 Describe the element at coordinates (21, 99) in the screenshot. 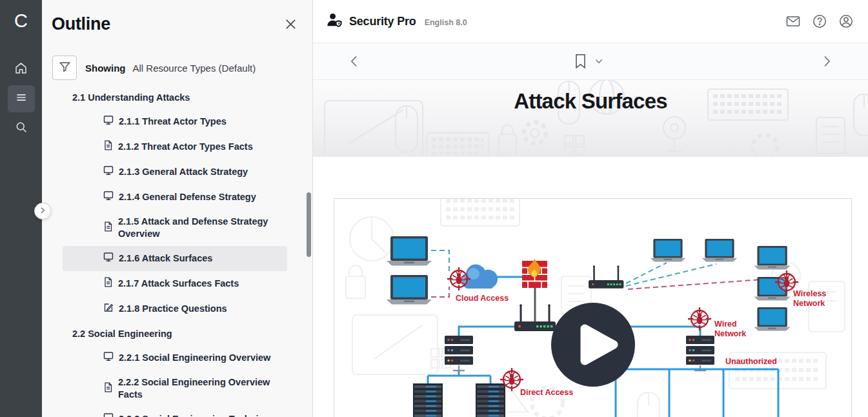

I see `rail-outline-button` at that location.